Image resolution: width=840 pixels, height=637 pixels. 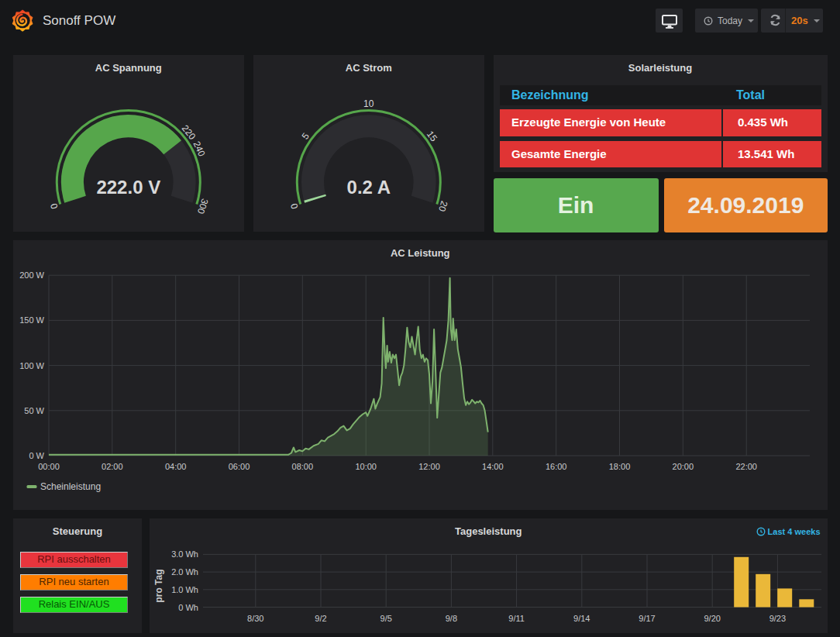 What do you see at coordinates (184, 590) in the screenshot?
I see `svg-text: 1.0 Wh` at bounding box center [184, 590].